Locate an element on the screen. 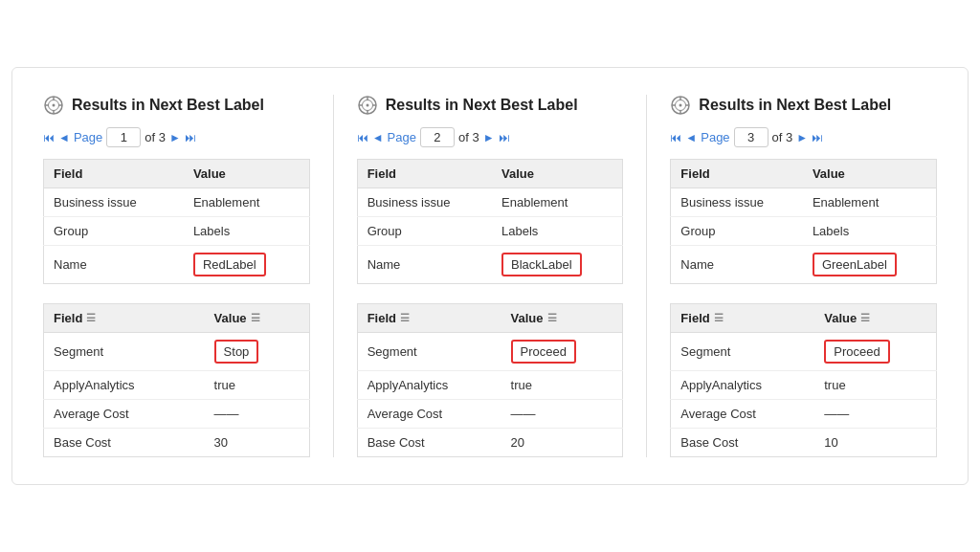 This screenshot has height=552, width=980. top-field-cell-3-2: Name is located at coordinates (737, 265).